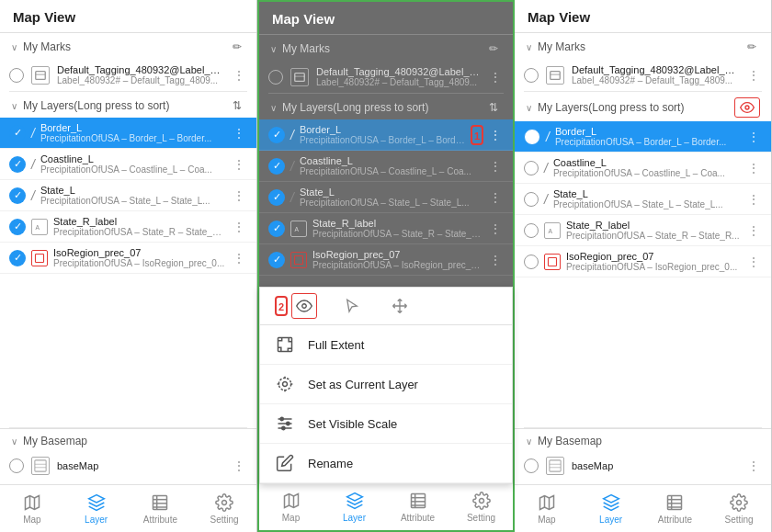 This screenshot has width=772, height=532. I want to click on middle-layer-stateR-dots: ⋮, so click(495, 229).